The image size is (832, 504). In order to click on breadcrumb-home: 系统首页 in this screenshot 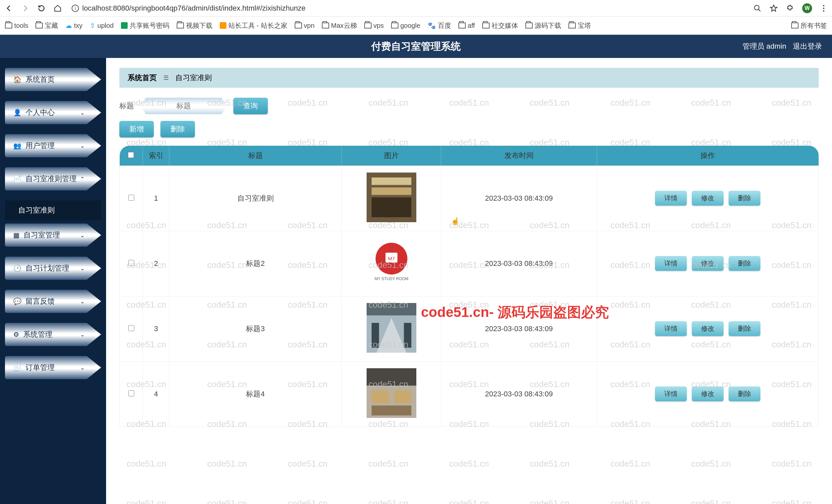, I will do `click(142, 78)`.